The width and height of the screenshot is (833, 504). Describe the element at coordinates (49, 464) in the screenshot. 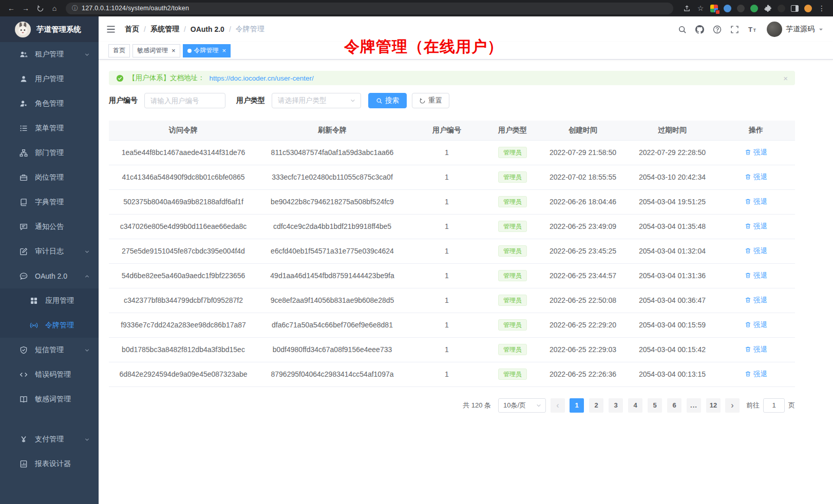

I see `sidebar-item-report: 报表设计器` at that location.